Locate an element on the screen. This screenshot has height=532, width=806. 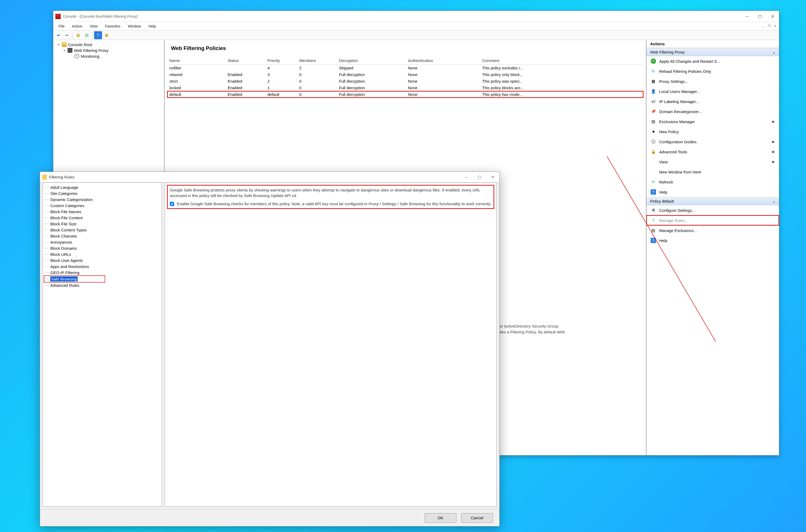
category-item: Advanced Rules is located at coordinates (103, 285).